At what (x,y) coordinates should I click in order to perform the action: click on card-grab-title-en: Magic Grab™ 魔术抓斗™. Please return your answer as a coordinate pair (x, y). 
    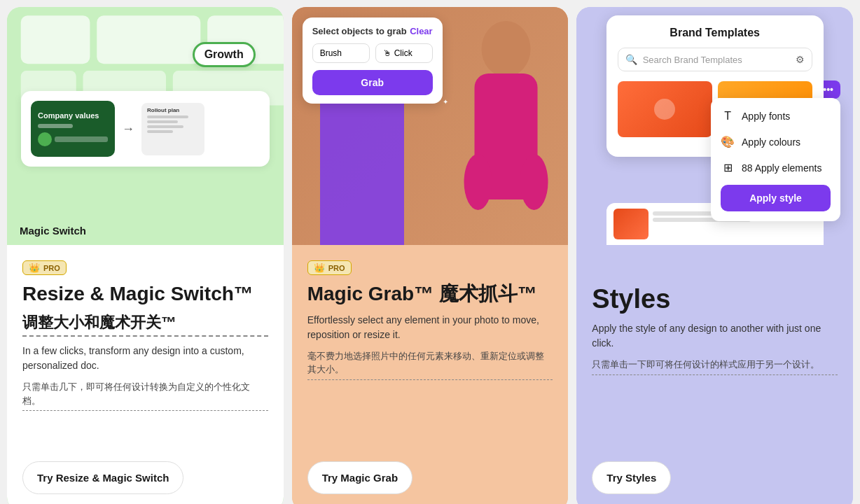
    Looking at the image, I should click on (430, 294).